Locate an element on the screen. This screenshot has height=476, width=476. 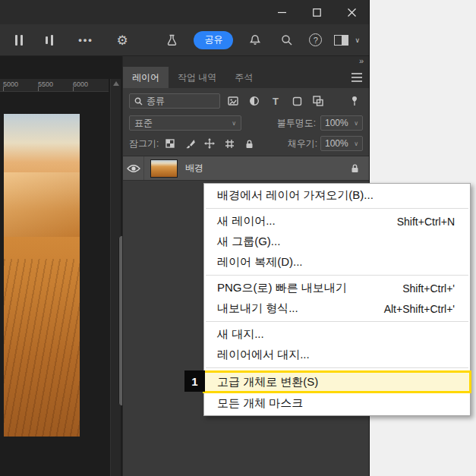
filter-kind-select: 종류 is located at coordinates (175, 101).